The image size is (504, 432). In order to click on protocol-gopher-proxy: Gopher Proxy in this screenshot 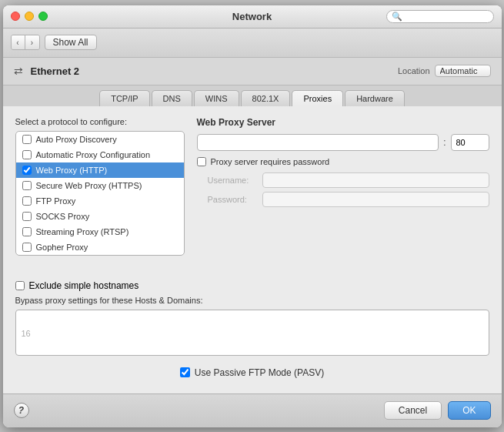, I will do `click(100, 247)`.